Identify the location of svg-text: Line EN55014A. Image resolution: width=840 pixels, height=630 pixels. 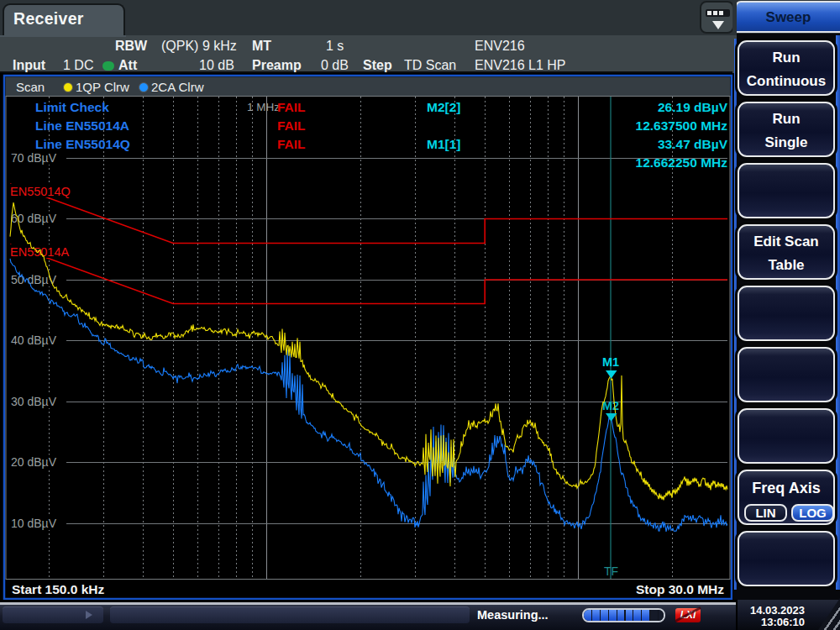
(82, 126).